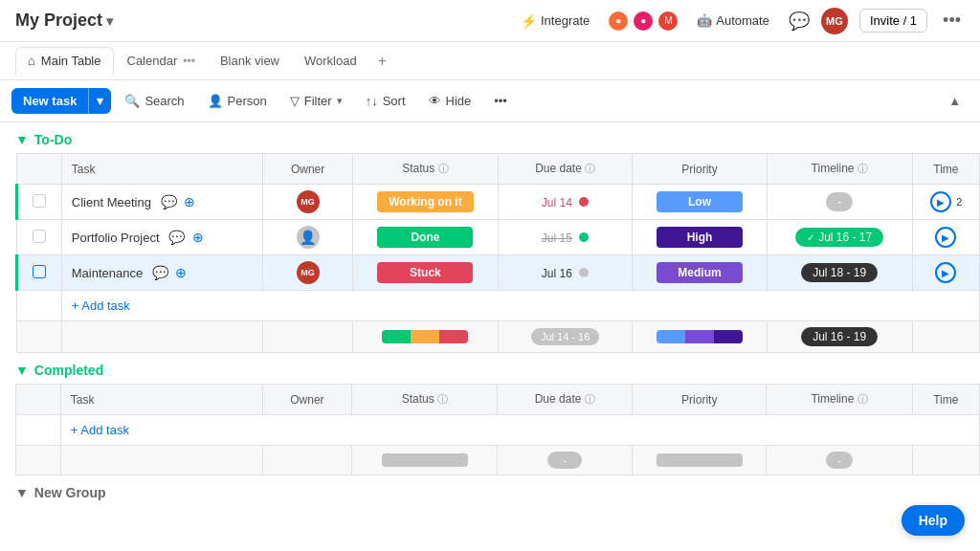  I want to click on comp-timeline-badge: -, so click(839, 460).